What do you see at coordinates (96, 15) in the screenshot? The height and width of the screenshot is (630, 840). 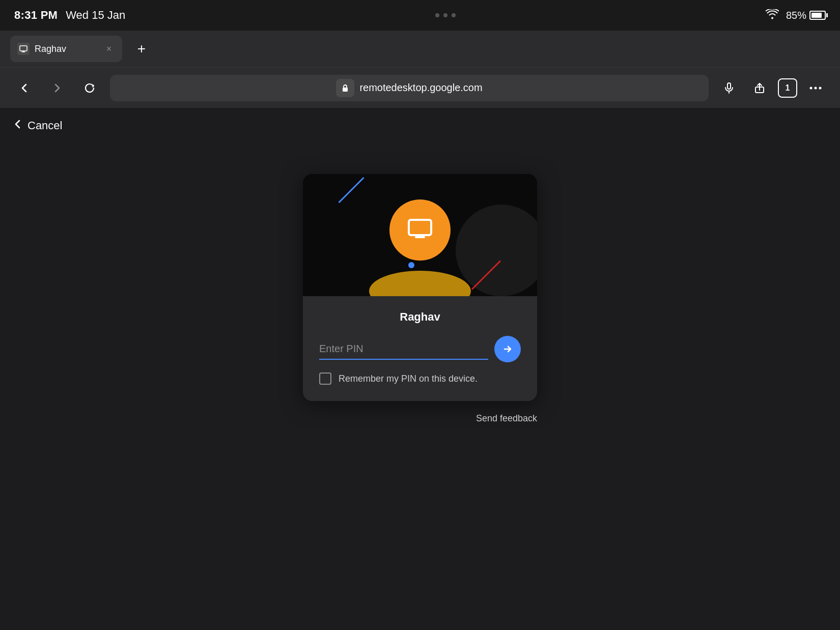 I see `status-date: Wed 15 Jan` at bounding box center [96, 15].